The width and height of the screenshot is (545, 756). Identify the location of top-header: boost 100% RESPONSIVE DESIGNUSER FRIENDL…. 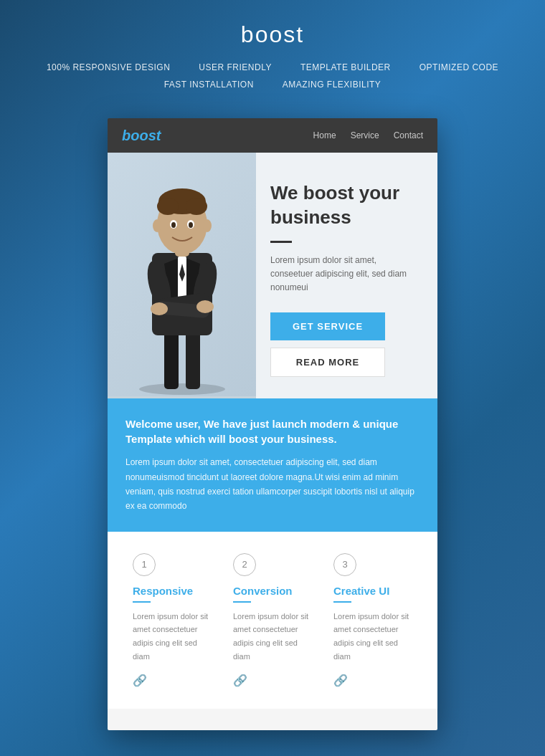
(272, 52).